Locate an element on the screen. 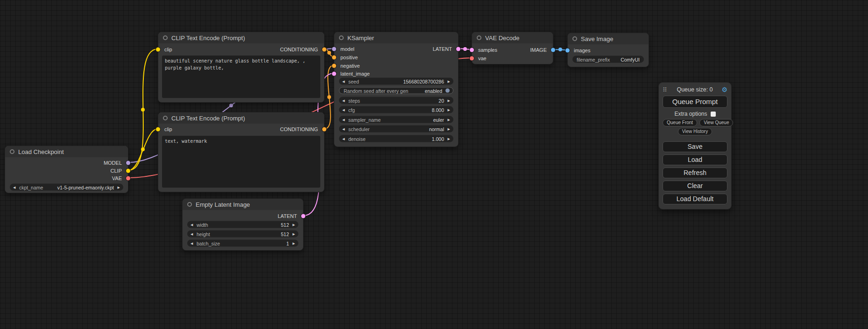 The height and width of the screenshot is (329, 868). prompt-textarea: beautiful scenery nature glass bottle la… is located at coordinates (241, 77).